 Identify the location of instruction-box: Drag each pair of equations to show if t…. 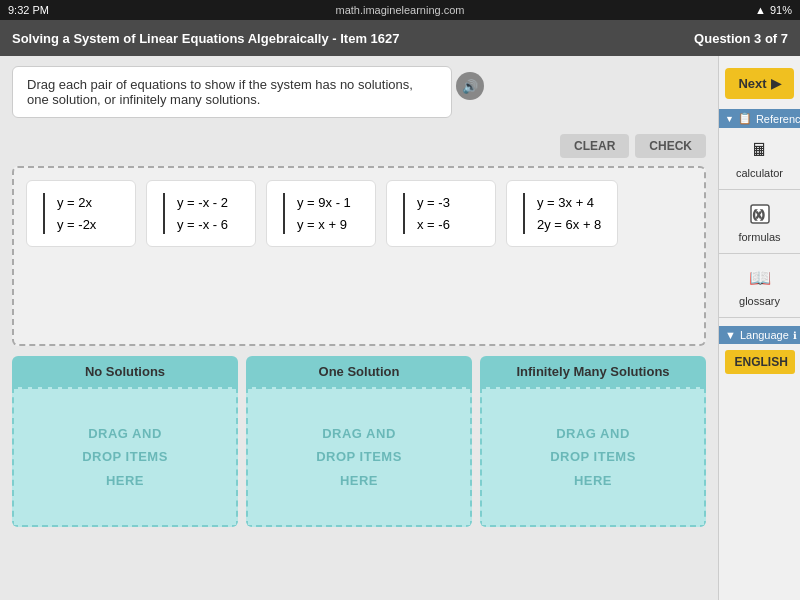
(232, 92).